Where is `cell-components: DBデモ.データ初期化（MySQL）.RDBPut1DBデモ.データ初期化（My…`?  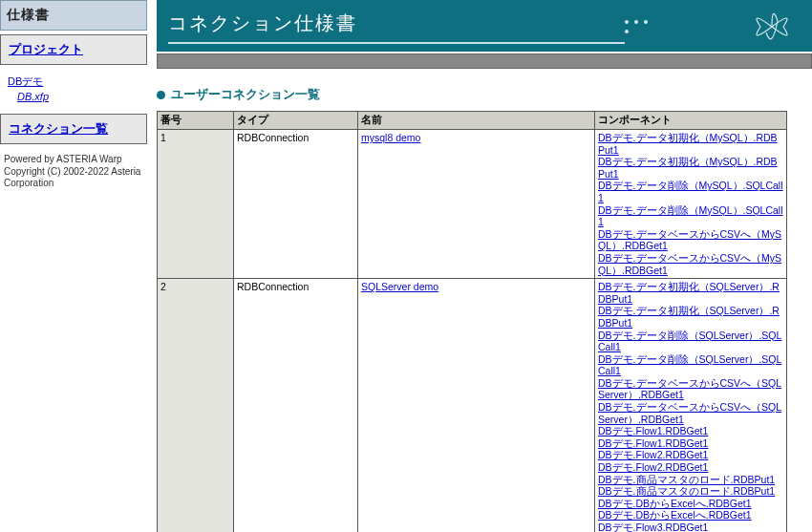 cell-components: DBデモ.データ初期化（MySQL）.RDBPut1DBデモ.データ初期化（My… is located at coordinates (692, 204).